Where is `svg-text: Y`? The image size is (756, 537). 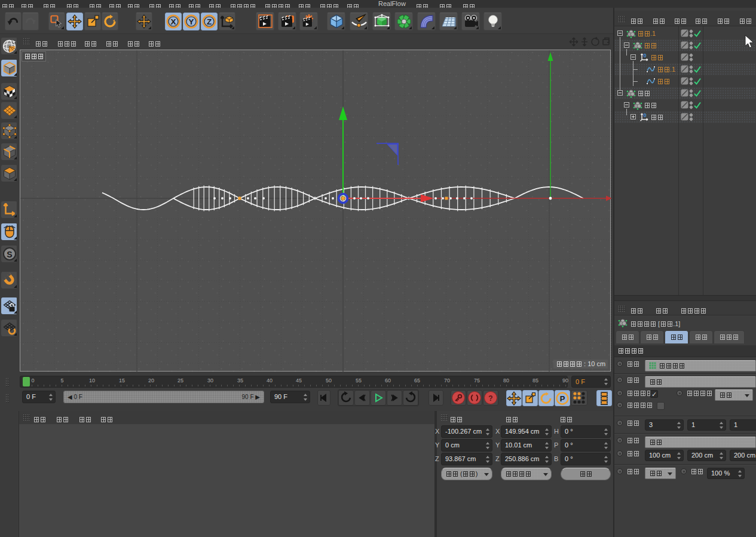
svg-text: Y is located at coordinates (191, 22).